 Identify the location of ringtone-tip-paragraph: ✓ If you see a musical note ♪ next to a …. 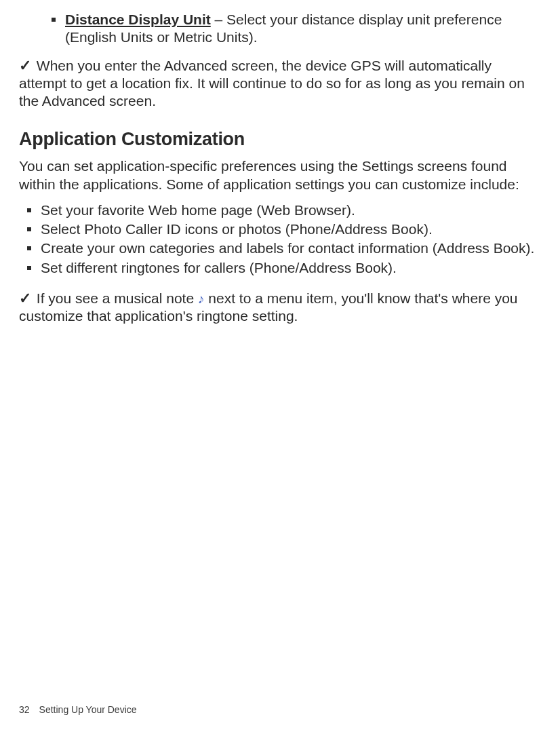
(280, 307).